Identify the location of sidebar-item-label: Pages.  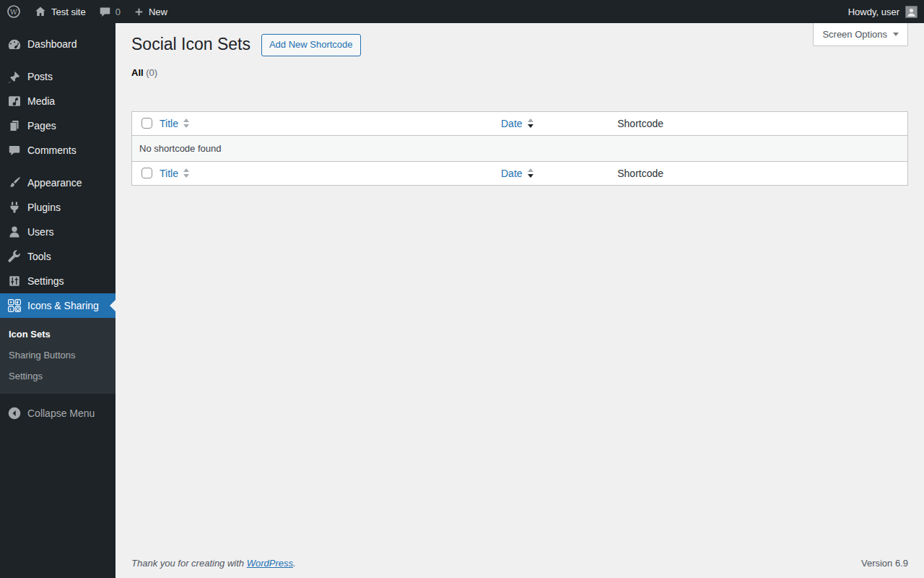
(42, 126).